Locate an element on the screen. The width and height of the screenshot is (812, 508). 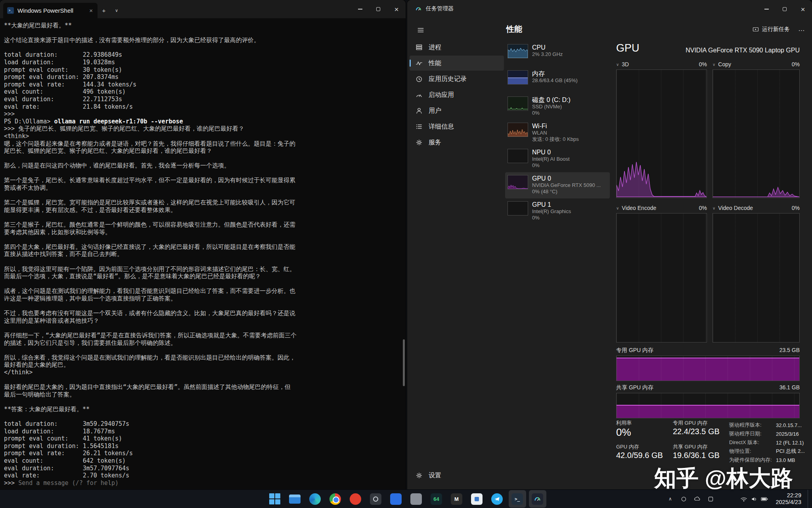
terminal-scrollbar-thumb is located at coordinates (404, 363).